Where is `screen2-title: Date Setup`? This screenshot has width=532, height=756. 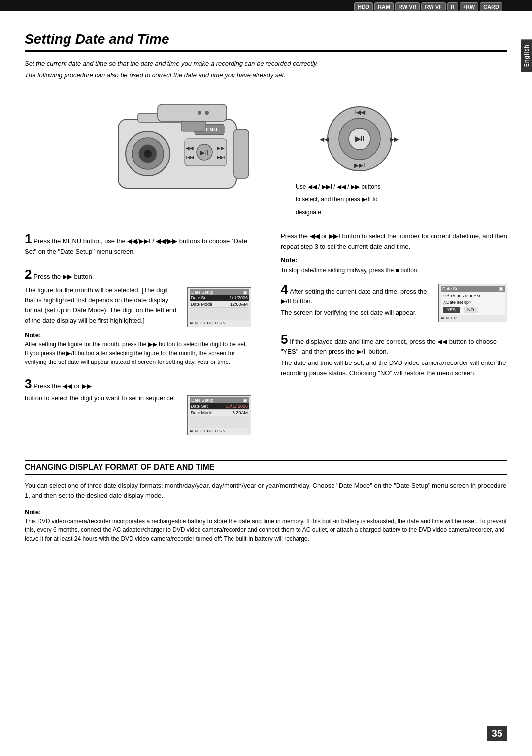 screen2-title: Date Setup is located at coordinates (202, 400).